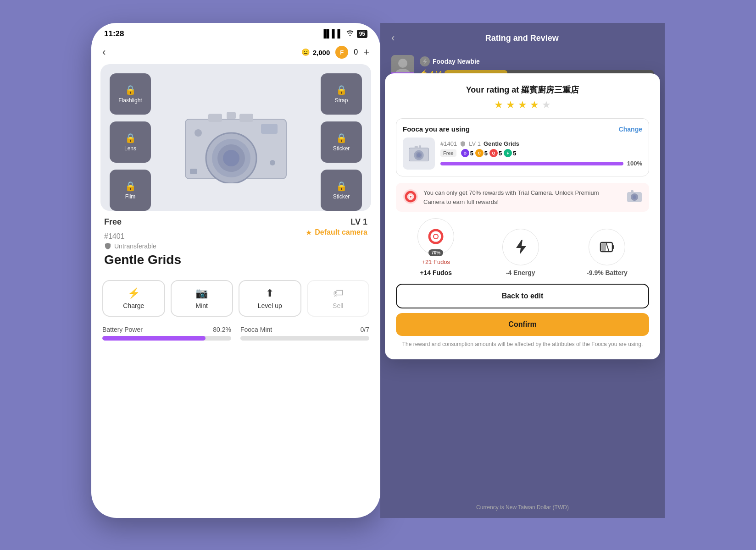 This screenshot has height=550, width=756. Describe the element at coordinates (523, 104) in the screenshot. I see `star-3: ★` at that location.